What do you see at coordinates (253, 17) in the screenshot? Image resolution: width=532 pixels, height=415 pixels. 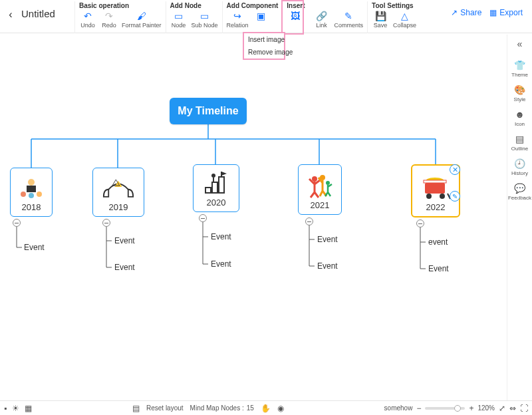 I see `group-add-component: Add Component ↪Relation ▣` at bounding box center [253, 17].